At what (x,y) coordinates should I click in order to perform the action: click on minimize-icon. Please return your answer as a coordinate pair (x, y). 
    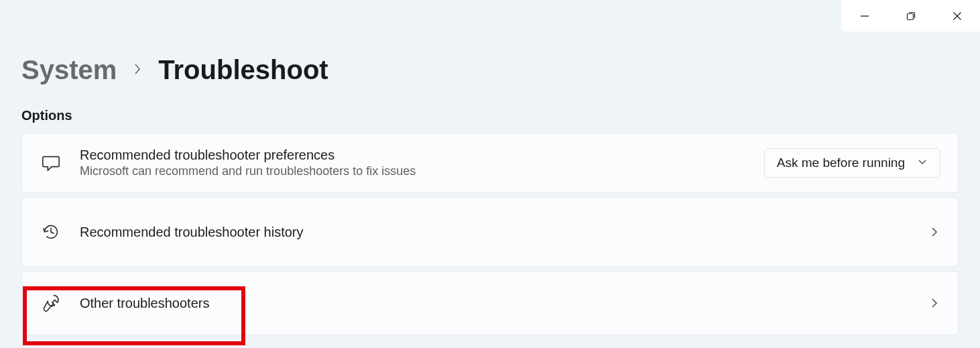
    Looking at the image, I should click on (865, 16).